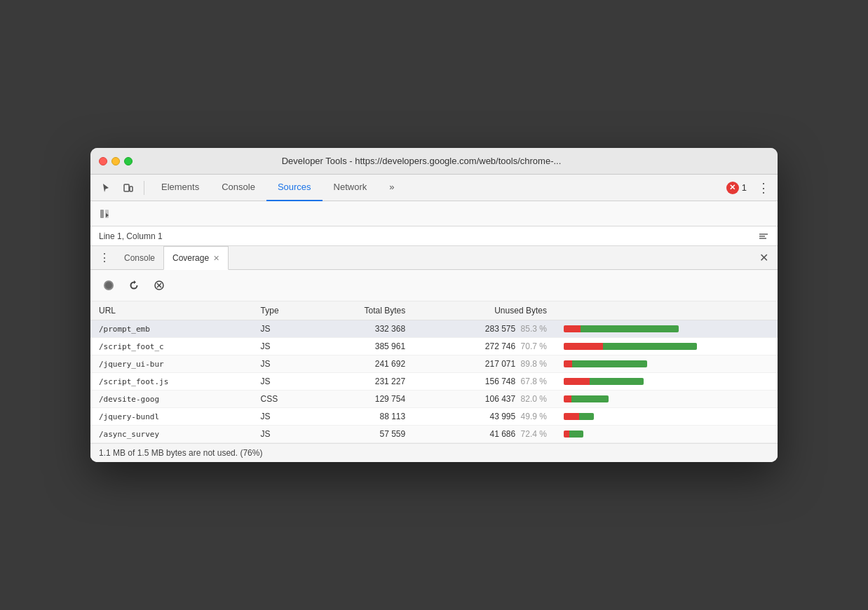 This screenshot has height=610, width=868. Describe the element at coordinates (363, 400) in the screenshot. I see `cell-total-bytes: 129 754` at that location.